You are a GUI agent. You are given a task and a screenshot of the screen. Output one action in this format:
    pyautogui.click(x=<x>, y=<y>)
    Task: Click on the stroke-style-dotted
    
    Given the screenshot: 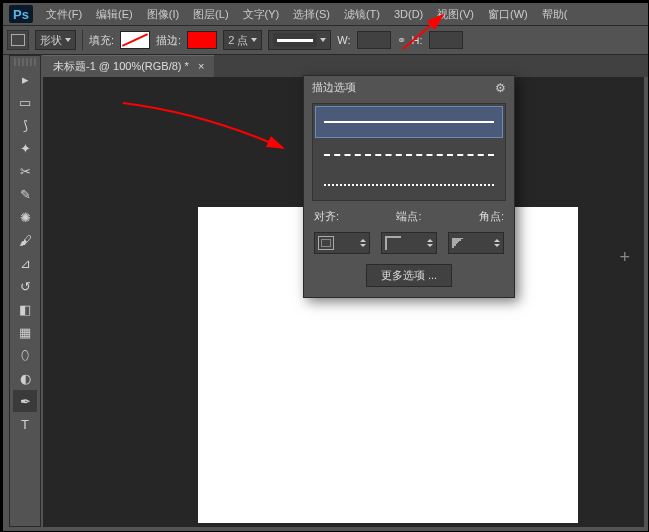 What is the action you would take?
    pyautogui.click(x=409, y=185)
    